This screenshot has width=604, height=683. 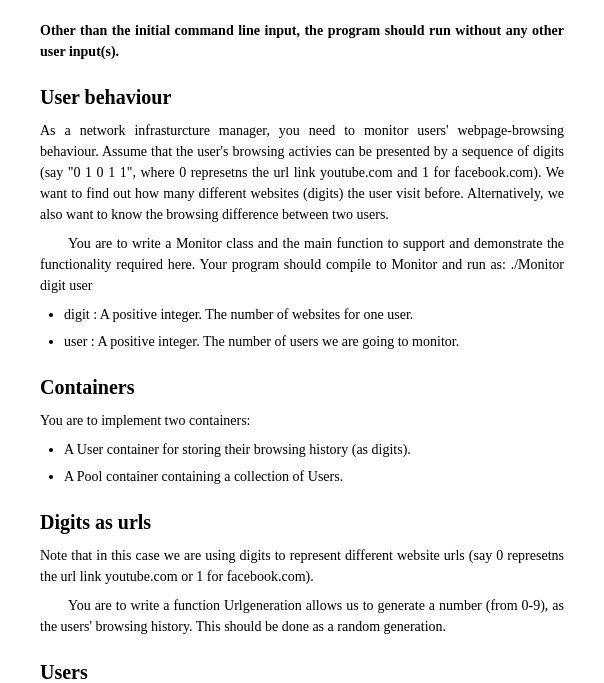 I want to click on section-users: UsersThis container should be used to st…, so click(x=302, y=670).